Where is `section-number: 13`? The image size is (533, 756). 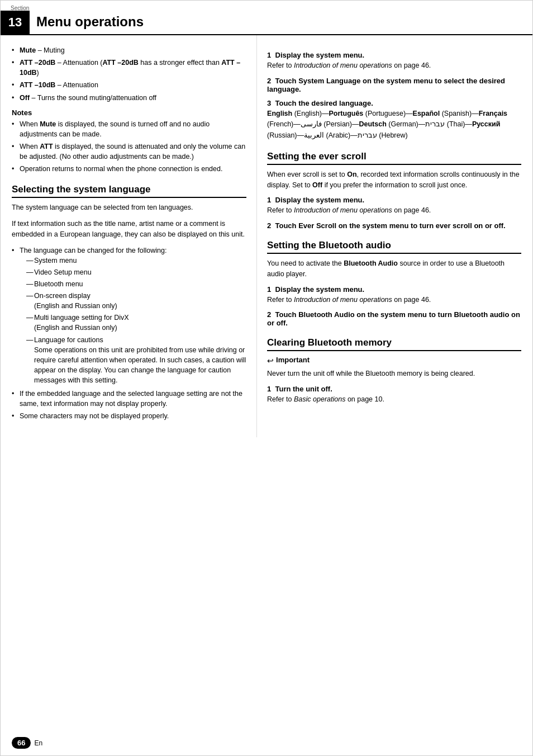
section-number: 13 is located at coordinates (15, 22).